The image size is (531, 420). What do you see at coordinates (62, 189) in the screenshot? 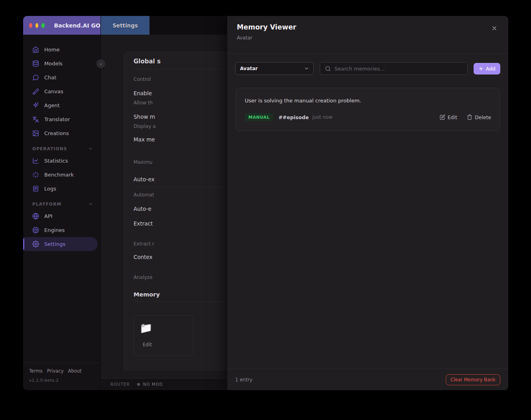
I see `sidebar-item-logs: Logs` at bounding box center [62, 189].